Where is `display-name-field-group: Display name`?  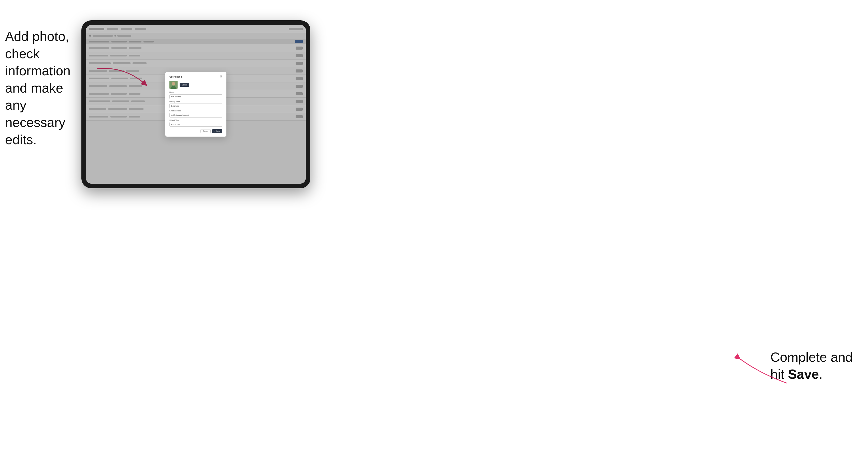
display-name-field-group: Display name is located at coordinates (196, 104).